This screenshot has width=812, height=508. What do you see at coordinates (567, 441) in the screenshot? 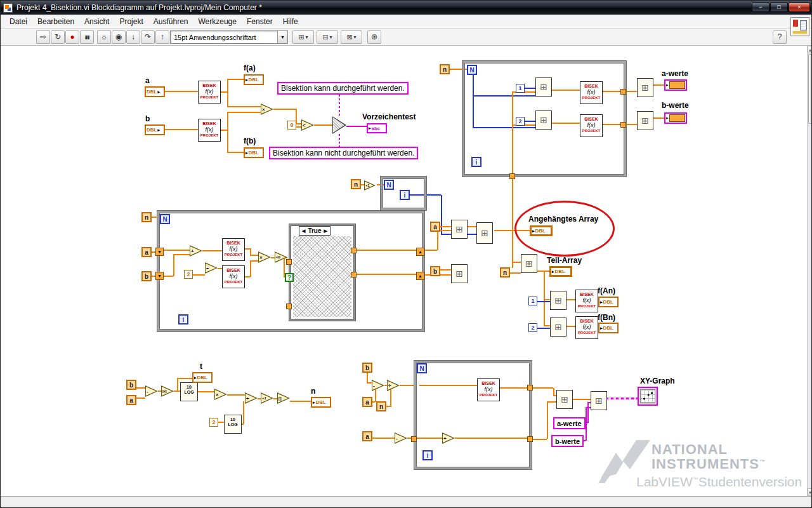
I see `local-variable-b-werte: b-werte` at bounding box center [567, 441].